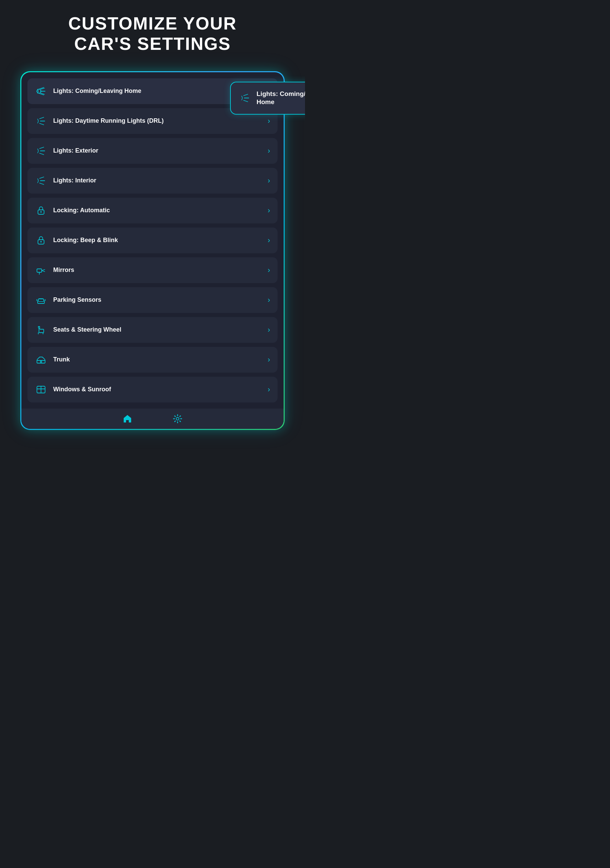  What do you see at coordinates (153, 360) in the screenshot?
I see `menu-item-trunk: Trunk ›` at bounding box center [153, 360].